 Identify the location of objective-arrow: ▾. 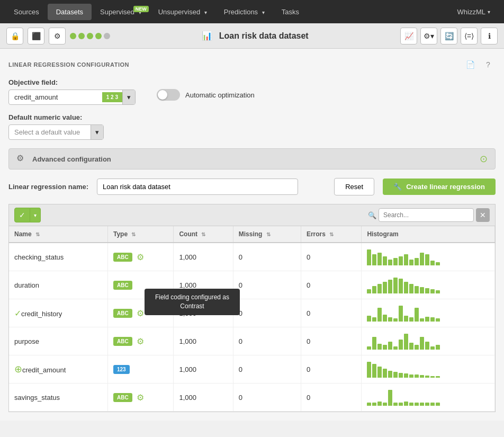
(129, 97).